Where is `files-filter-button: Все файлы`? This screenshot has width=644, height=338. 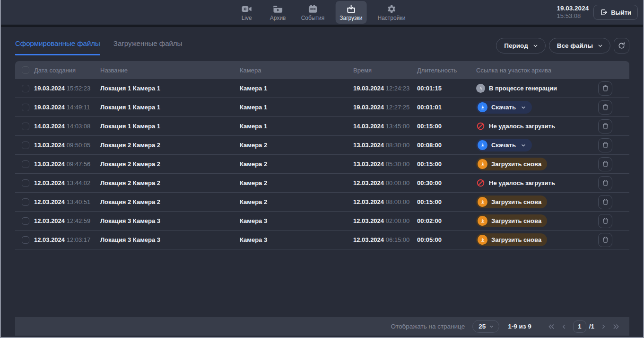 files-filter-button: Все файлы is located at coordinates (580, 45).